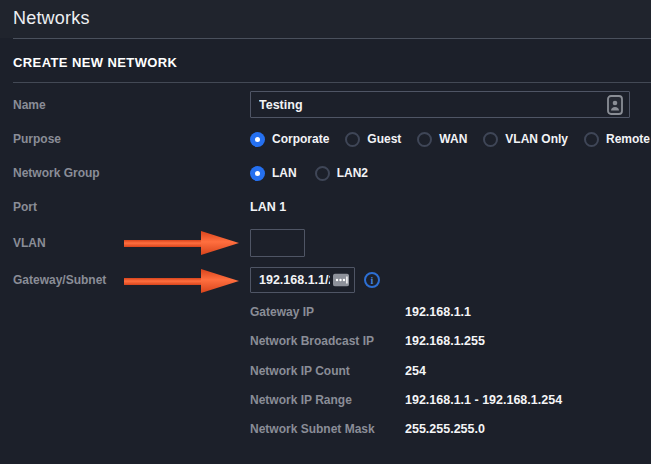 This screenshot has width=651, height=464. Describe the element at coordinates (95, 62) in the screenshot. I see `section-title: CREATE NEW NETWORK` at that location.